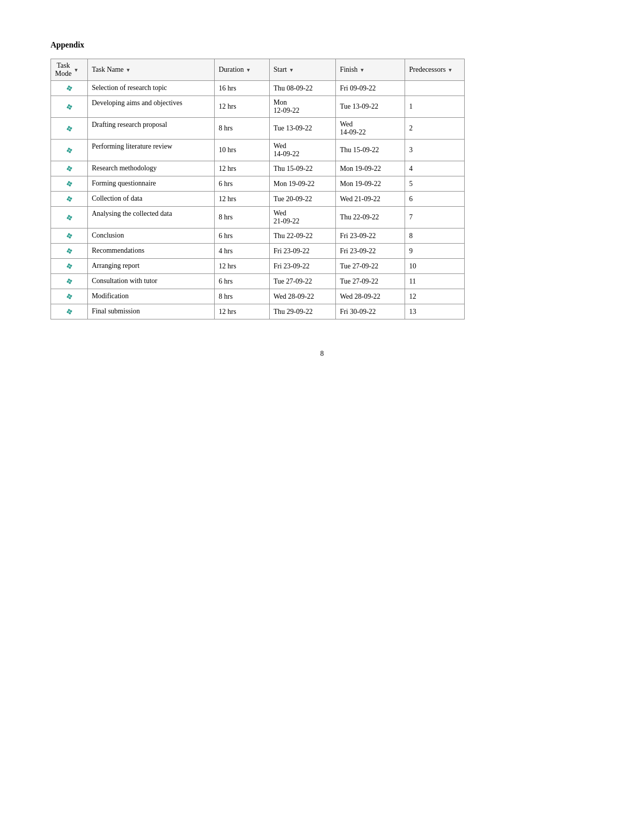  What do you see at coordinates (370, 312) in the screenshot?
I see `finish-cell: Fri 30-09-22` at bounding box center [370, 312].